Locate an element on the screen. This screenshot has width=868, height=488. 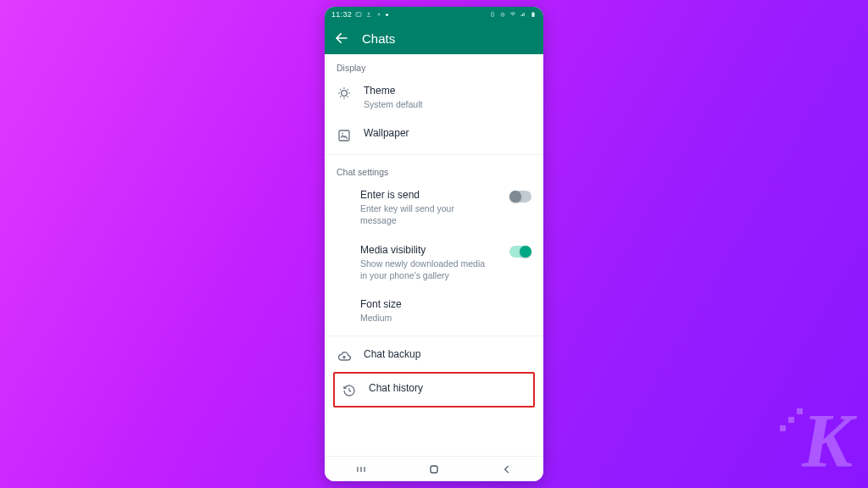
wallpaper-icon is located at coordinates (344, 136).